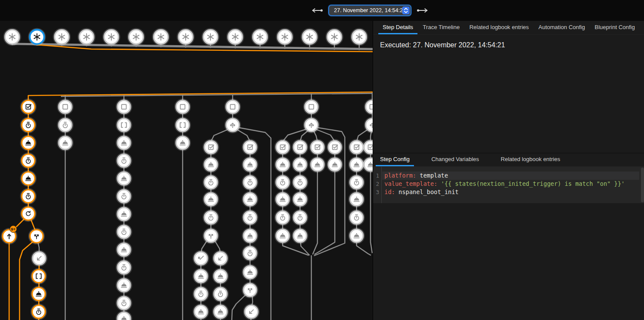 The image size is (644, 320). What do you see at coordinates (509, 185) in the screenshot?
I see `yaml-editor: 123 platform: templatevalue_template: '{…` at bounding box center [509, 185].